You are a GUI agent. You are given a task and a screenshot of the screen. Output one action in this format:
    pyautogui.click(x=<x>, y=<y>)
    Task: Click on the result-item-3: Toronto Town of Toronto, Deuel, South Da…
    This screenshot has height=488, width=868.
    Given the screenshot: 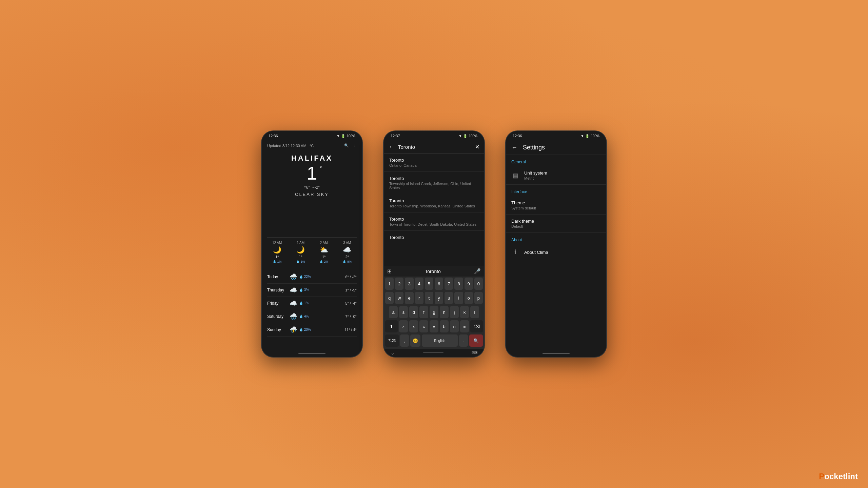 What is the action you would take?
    pyautogui.click(x=434, y=222)
    